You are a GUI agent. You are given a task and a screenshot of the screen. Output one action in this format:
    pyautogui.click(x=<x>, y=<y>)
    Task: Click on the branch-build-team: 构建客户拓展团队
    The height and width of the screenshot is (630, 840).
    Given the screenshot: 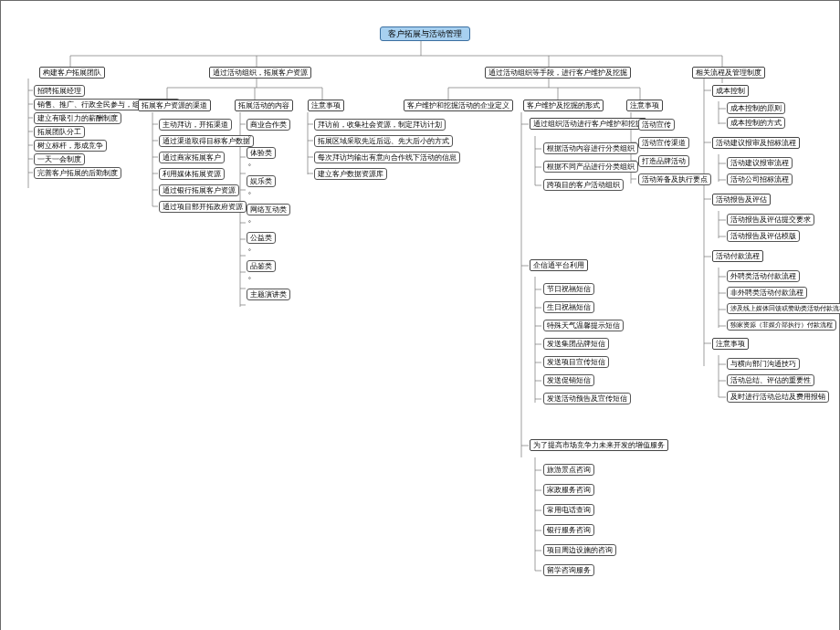 What is the action you would take?
    pyautogui.click(x=72, y=73)
    